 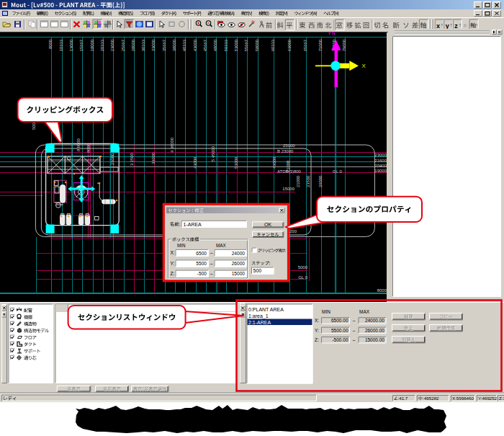 What do you see at coordinates (123, 45) in the screenshot?
I see `svg-text: 25667` at bounding box center [123, 45].